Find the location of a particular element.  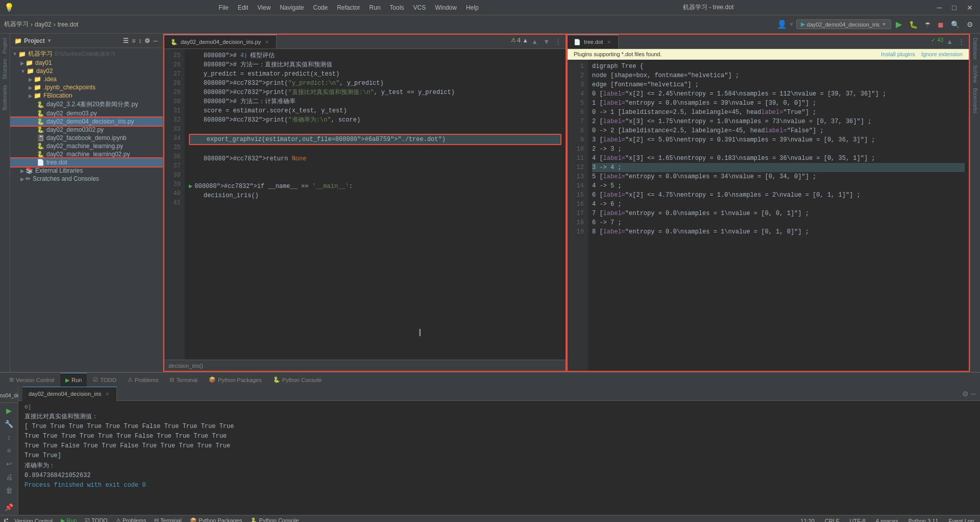

menu-run: Run is located at coordinates (375, 8).